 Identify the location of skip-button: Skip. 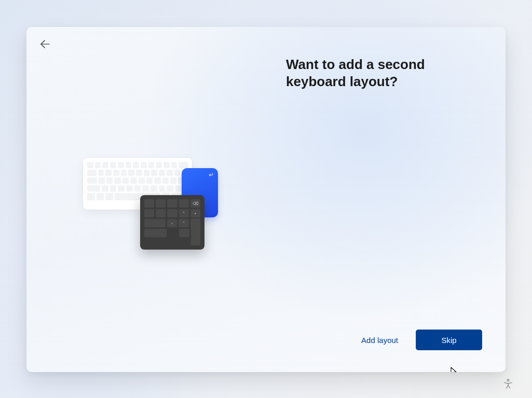
(449, 340).